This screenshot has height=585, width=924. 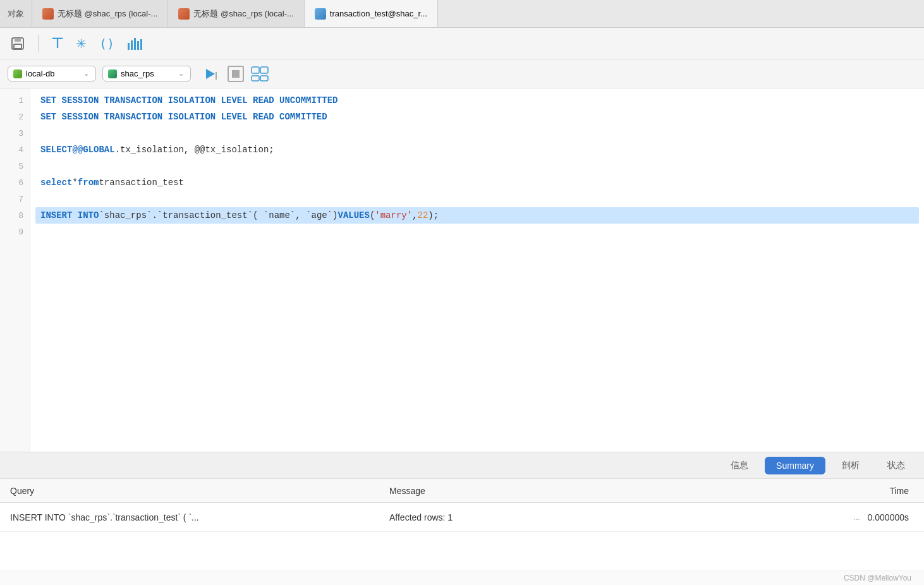 What do you see at coordinates (861, 517) in the screenshot?
I see `cell-time: ... 0.000000s` at bounding box center [861, 517].